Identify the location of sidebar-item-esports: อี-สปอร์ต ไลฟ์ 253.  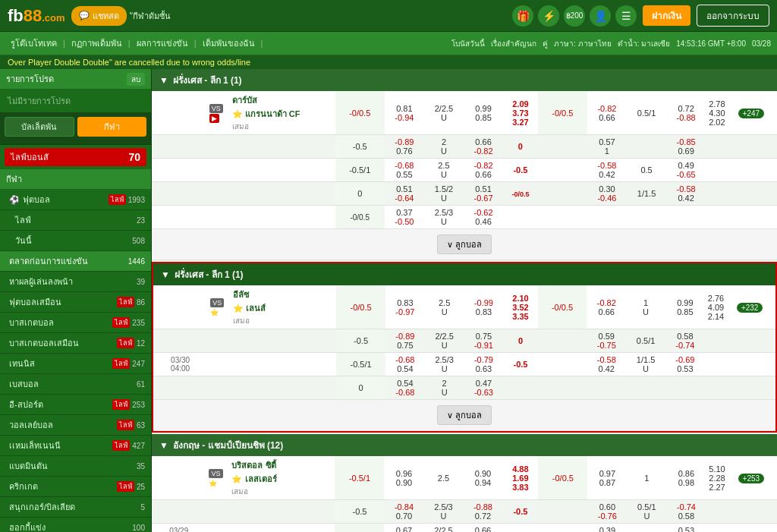
(76, 405).